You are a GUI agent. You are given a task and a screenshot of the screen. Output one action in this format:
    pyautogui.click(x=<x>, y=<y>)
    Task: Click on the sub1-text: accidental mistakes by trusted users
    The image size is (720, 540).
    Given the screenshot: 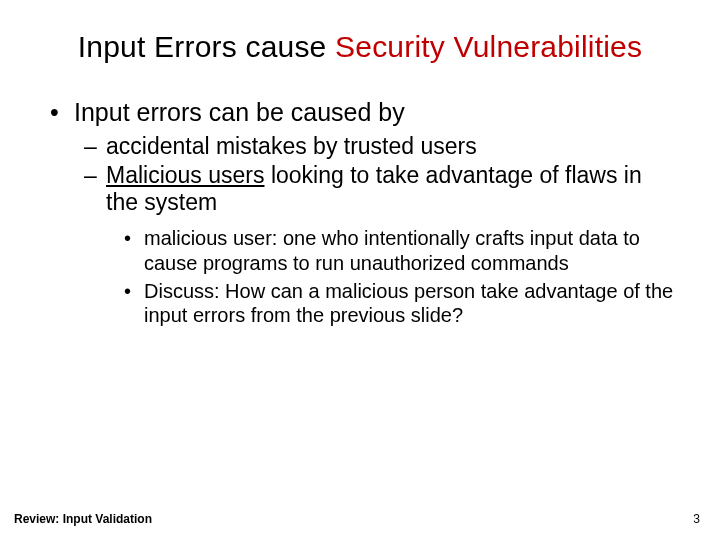 What is the action you would take?
    pyautogui.click(x=292, y=146)
    